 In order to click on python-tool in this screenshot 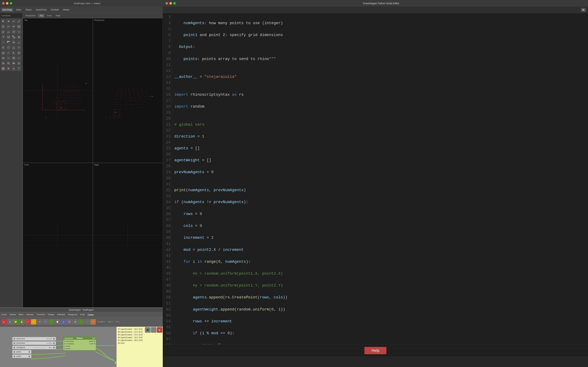, I will do `click(19, 68)`.